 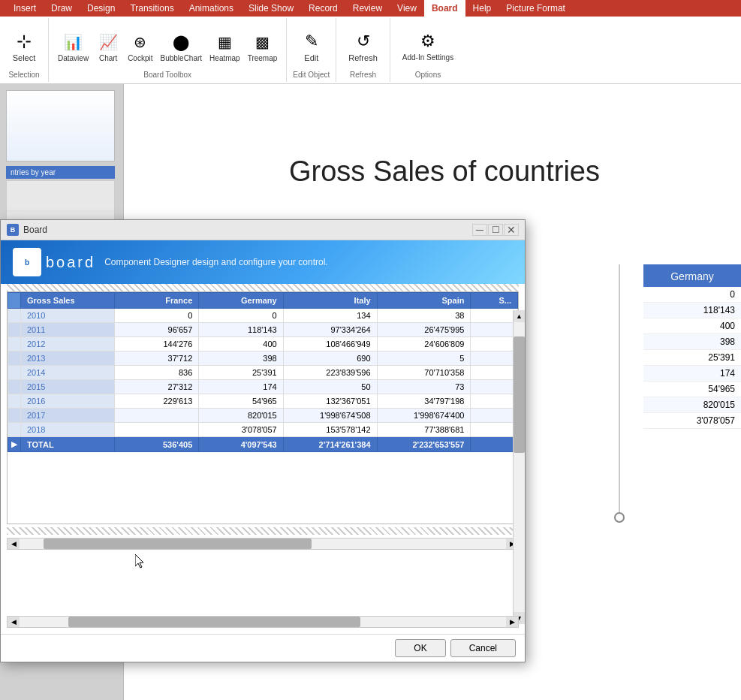 I want to click on total-france: 536'405, so click(x=156, y=445).